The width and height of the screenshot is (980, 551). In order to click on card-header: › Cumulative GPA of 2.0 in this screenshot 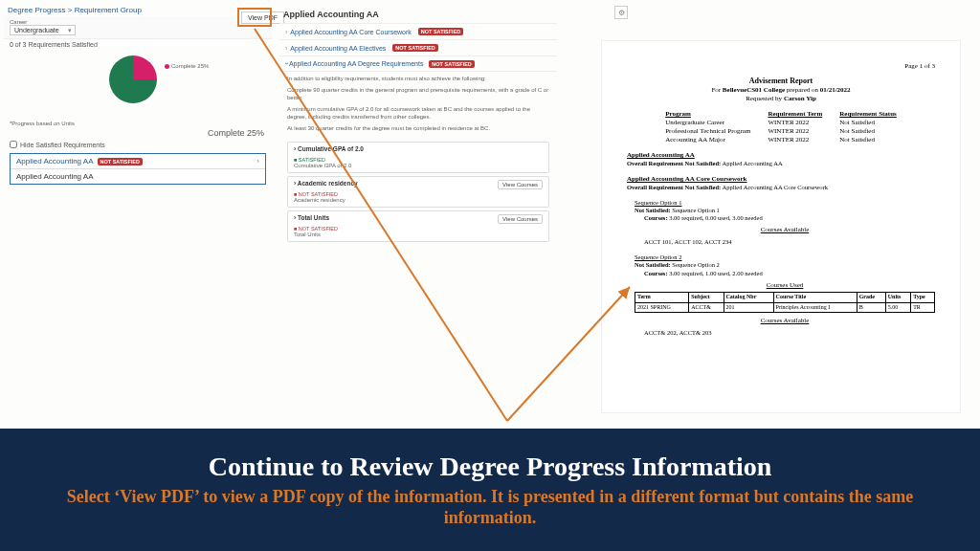, I will do `click(418, 149)`.